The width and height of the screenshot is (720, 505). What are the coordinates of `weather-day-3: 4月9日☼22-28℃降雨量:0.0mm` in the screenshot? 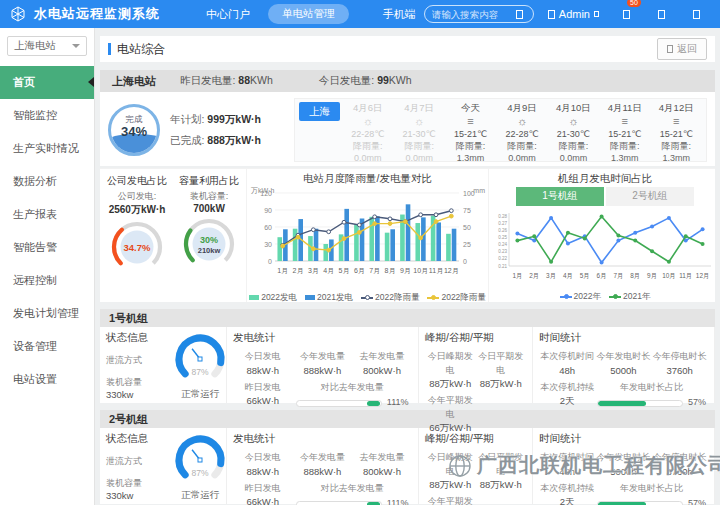 It's located at (522, 130).